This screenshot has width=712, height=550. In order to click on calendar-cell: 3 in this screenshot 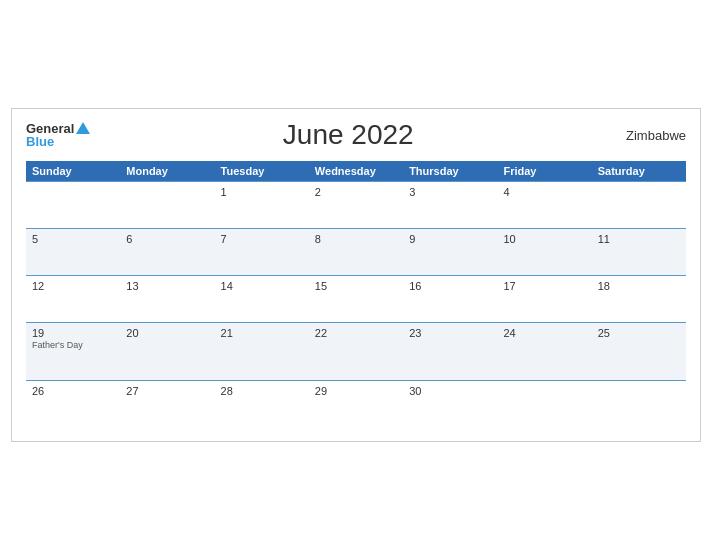, I will do `click(450, 206)`.